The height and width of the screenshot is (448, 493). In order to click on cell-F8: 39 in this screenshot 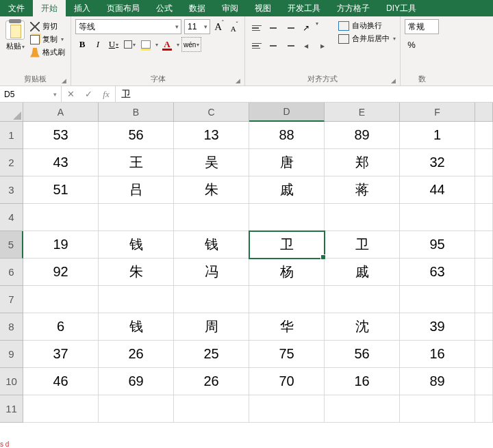, I will do `click(438, 327)`.